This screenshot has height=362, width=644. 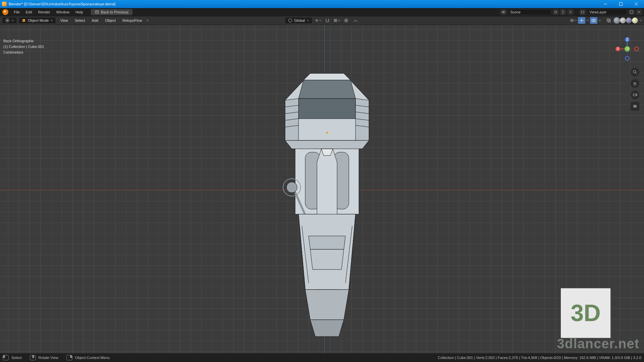 What do you see at coordinates (6, 358) in the screenshot?
I see `mouse-left-icon` at bounding box center [6, 358].